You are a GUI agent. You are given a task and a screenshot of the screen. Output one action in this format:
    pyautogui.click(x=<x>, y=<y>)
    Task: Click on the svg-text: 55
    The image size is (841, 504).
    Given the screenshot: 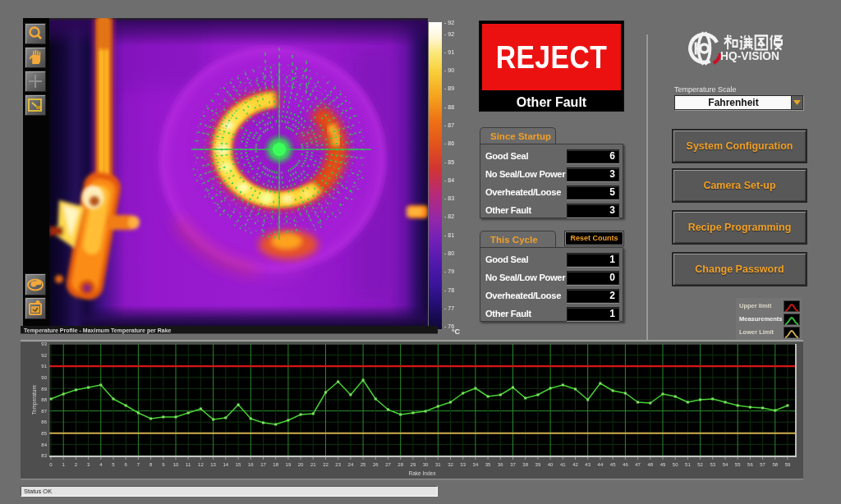 What is the action you would take?
    pyautogui.click(x=738, y=465)
    